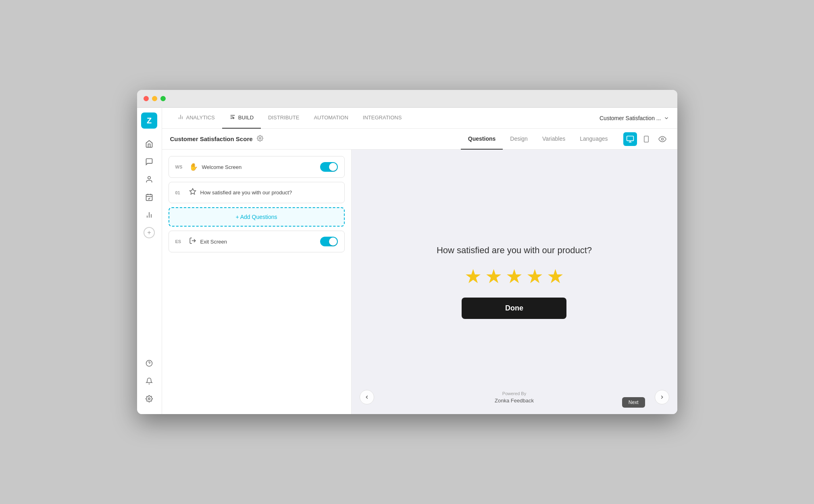 The width and height of the screenshot is (814, 504). I want to click on subtab-languages: Languages, so click(593, 139).